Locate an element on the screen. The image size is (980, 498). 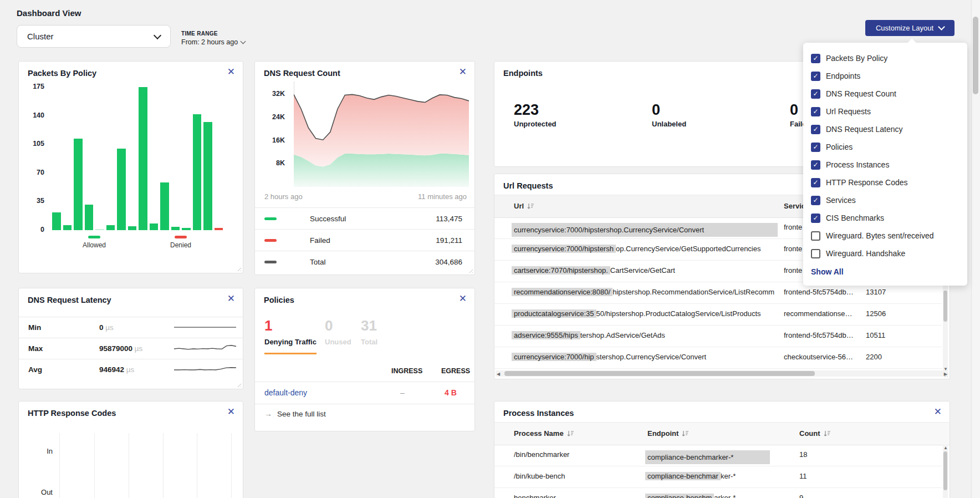
widget-dns-request-count: DNS Request Count ✕ 32K24K16K8K 2 hours … is located at coordinates (365, 168).